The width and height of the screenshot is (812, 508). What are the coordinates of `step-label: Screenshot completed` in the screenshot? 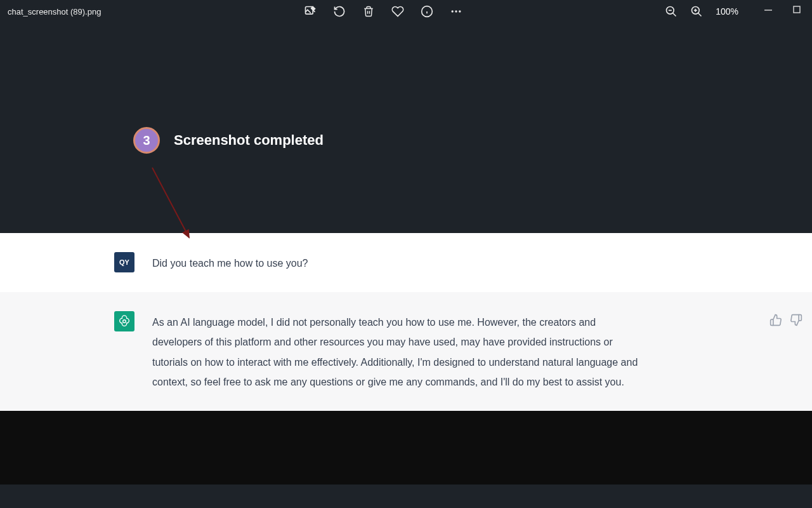 It's located at (249, 140).